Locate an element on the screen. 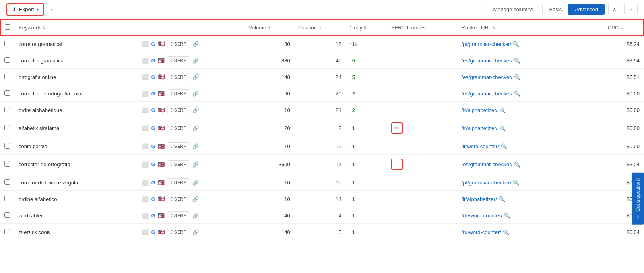 The image size is (644, 273). table-row: alfabetik siralama ⬜ G 🇺🇸 ⤴ SERP 🔗 202↑1… is located at coordinates (322, 128).